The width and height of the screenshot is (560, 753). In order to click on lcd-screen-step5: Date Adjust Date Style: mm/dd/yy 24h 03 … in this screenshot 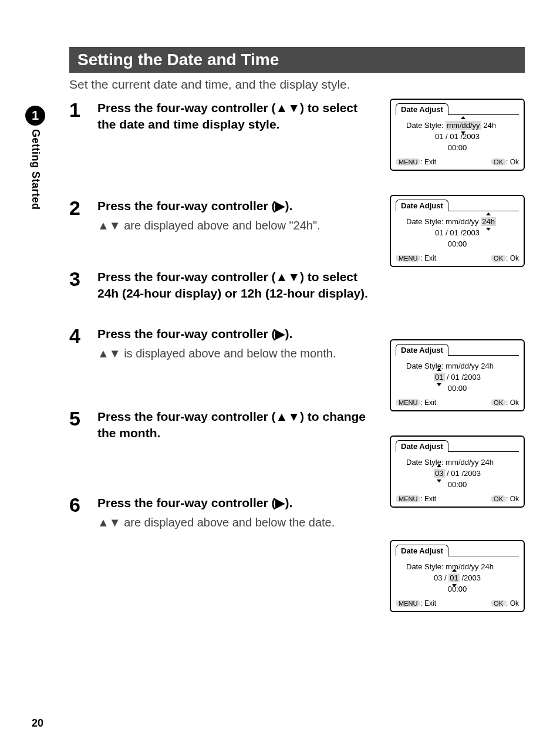, I will do `click(457, 472)`.